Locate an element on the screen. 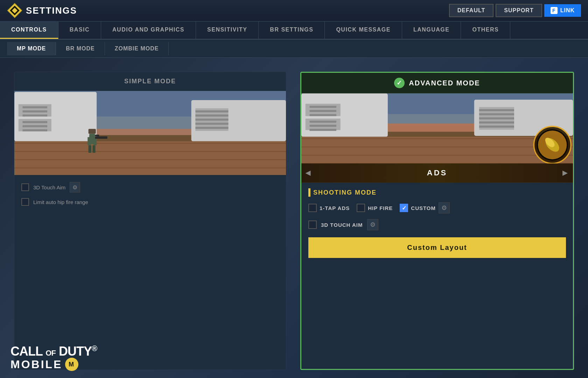 Image resolution: width=588 pixels, height=378 pixels. adv-gear-3d: ⚙ is located at coordinates (373, 225).